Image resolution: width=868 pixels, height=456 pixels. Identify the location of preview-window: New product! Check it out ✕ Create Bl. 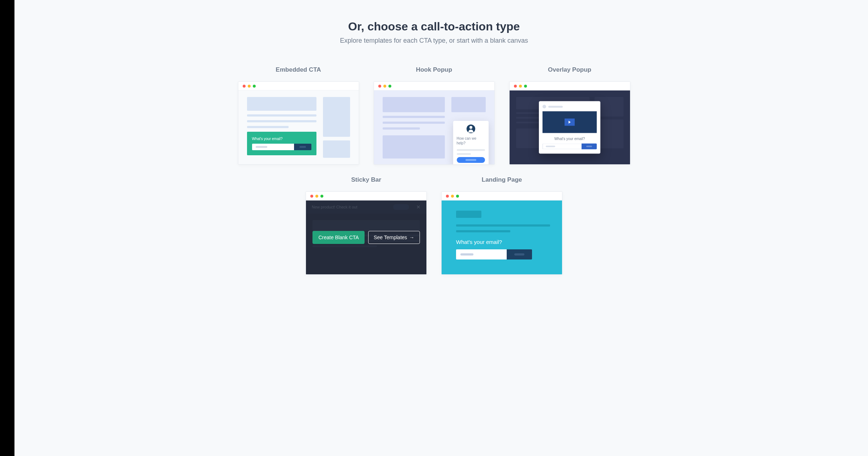
(366, 233).